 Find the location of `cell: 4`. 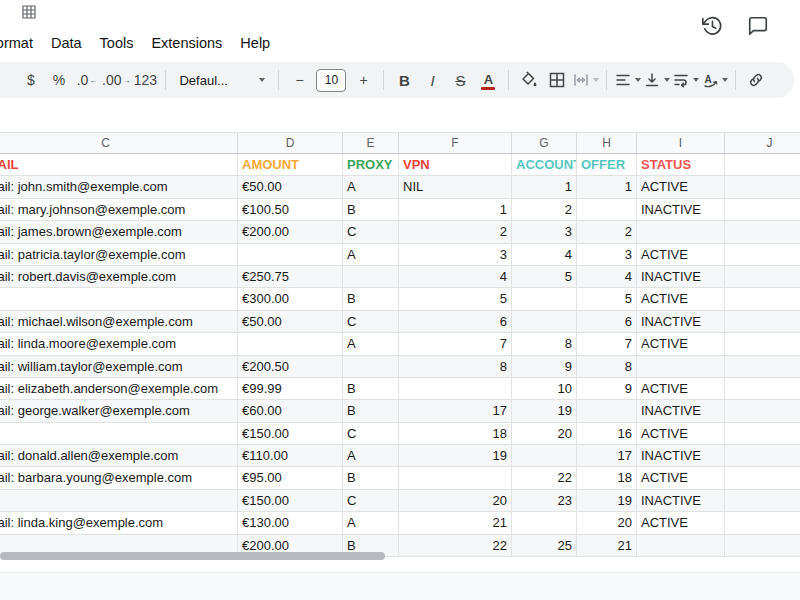

cell: 4 is located at coordinates (607, 277).